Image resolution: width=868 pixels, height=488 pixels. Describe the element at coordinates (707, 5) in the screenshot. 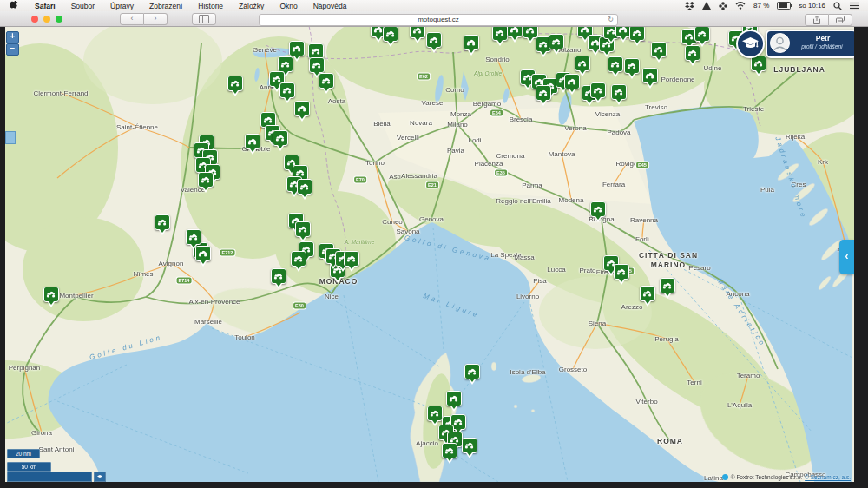

I see `status-triangle-icon` at that location.